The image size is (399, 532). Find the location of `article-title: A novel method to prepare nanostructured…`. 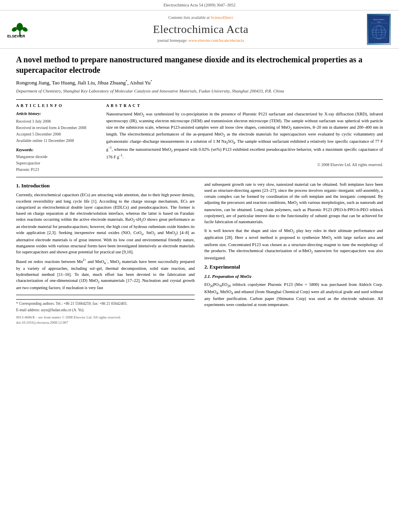

article-title: A novel method to prepare nanostructured… is located at coordinates (200, 65).